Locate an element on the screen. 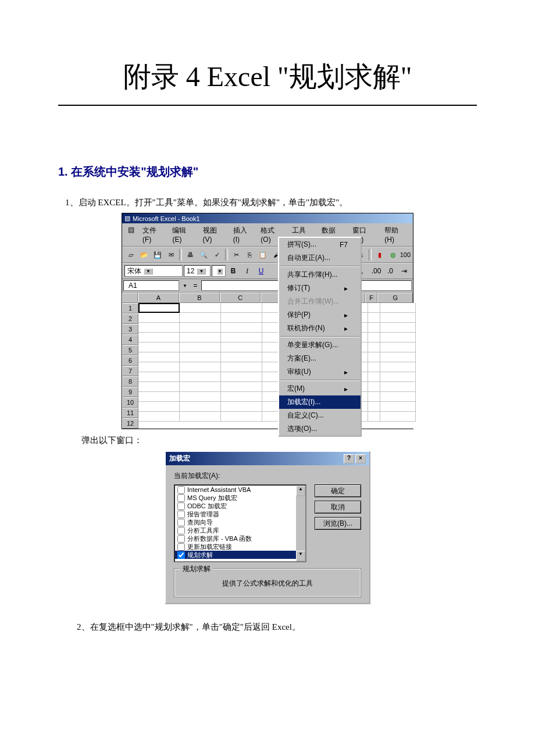 Image resolution: width=535 pixels, height=756 pixels. worksheet-grid: A B C F G 1 2 3 4 5 6 7 8 9 10 11 12 is located at coordinates (268, 361).